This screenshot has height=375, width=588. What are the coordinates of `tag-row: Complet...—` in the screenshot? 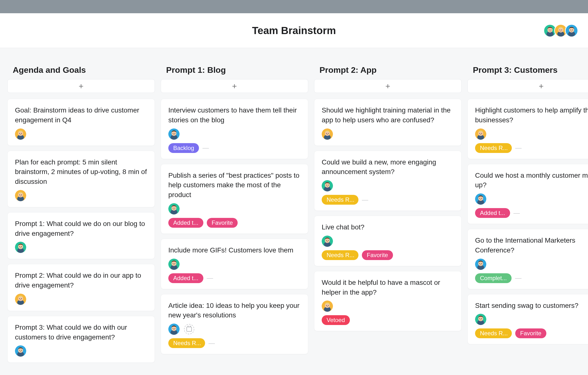 It's located at (532, 278).